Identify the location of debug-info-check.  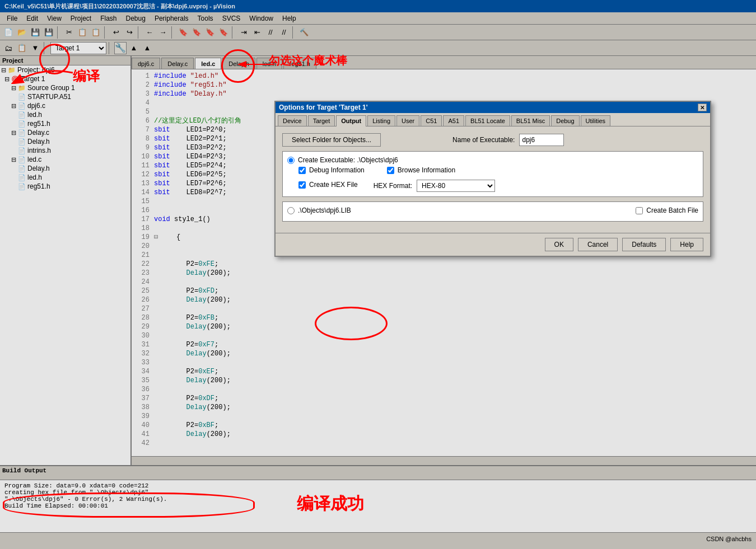
(302, 170).